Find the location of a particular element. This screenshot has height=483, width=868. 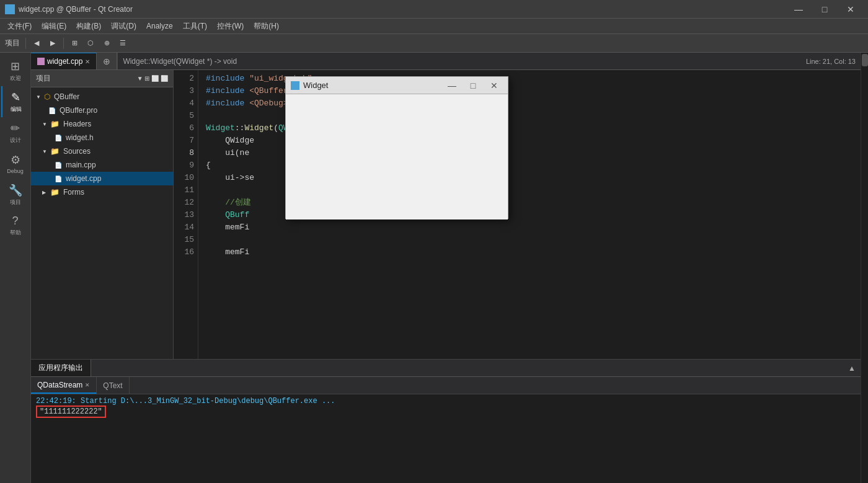

line-num-10: 10 is located at coordinates (184, 178).